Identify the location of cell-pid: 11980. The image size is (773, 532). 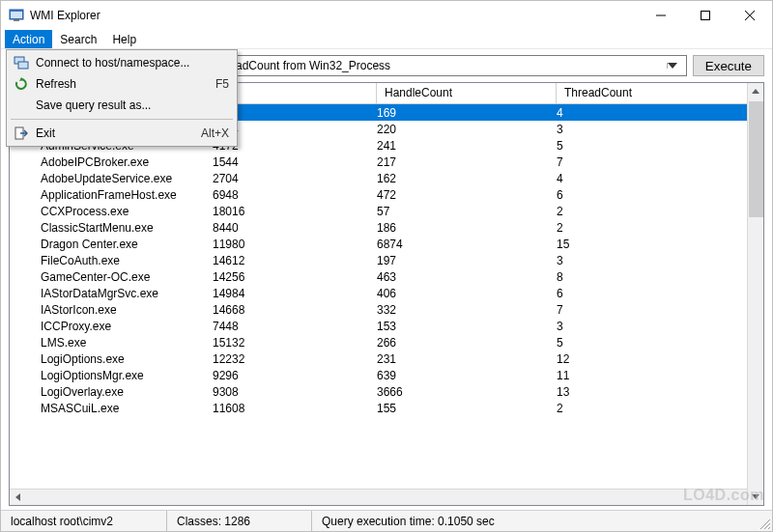
(295, 244).